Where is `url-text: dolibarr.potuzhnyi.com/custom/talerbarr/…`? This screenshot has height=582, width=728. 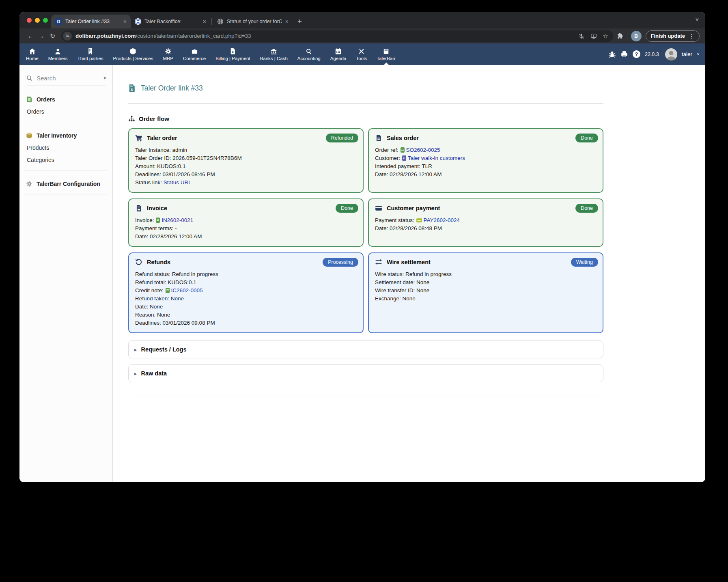
url-text: dolibarr.potuzhnyi.com/custom/talerbarr/… is located at coordinates (325, 36).